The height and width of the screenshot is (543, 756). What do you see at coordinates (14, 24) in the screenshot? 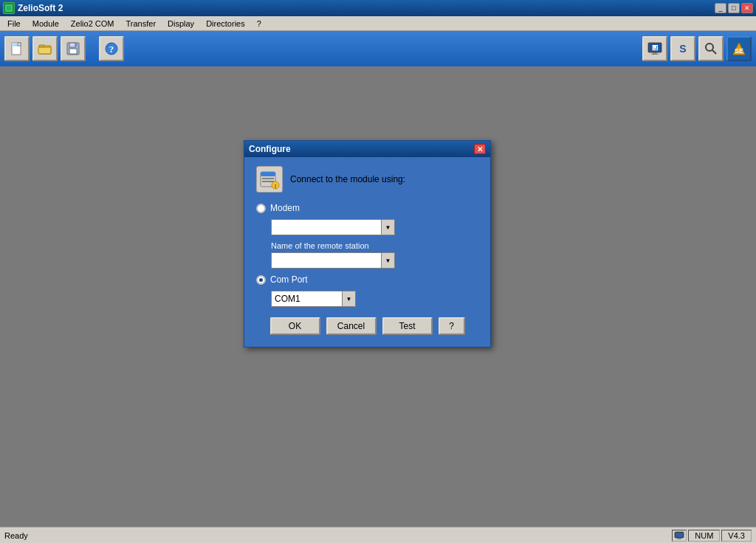
I see `menu-file: File` at bounding box center [14, 24].